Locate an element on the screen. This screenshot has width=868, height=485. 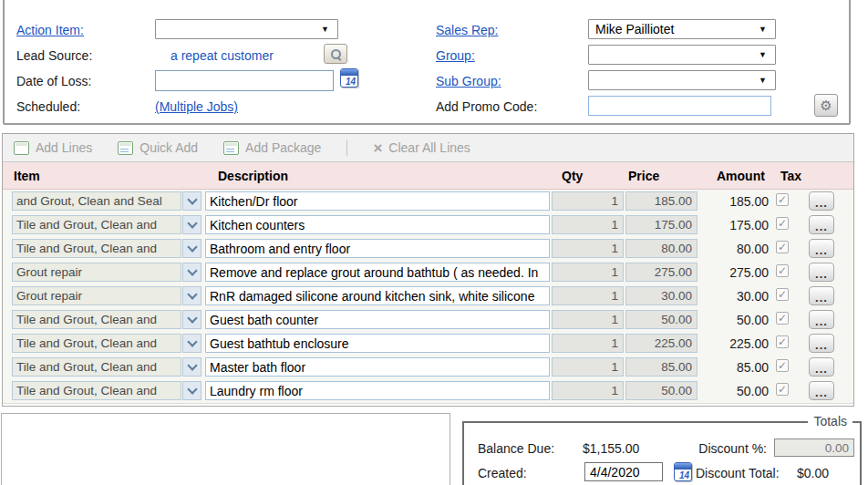
created-date-input is located at coordinates (624, 472).